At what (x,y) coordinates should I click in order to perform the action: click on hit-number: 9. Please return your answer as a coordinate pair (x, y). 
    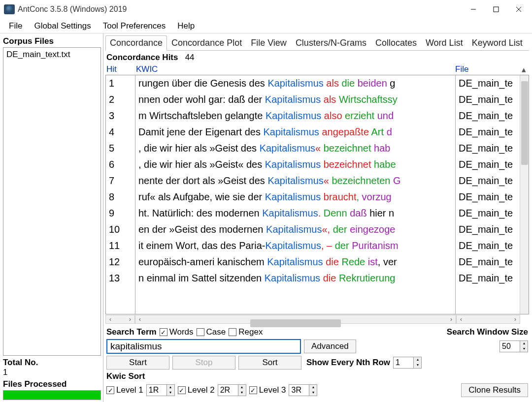
    Looking at the image, I should click on (120, 214).